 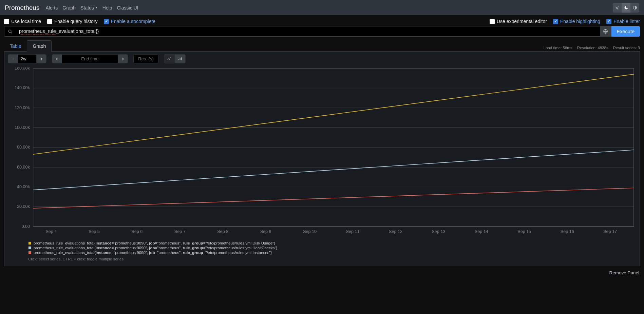 I want to click on brand: Prometheus, so click(x=22, y=8).